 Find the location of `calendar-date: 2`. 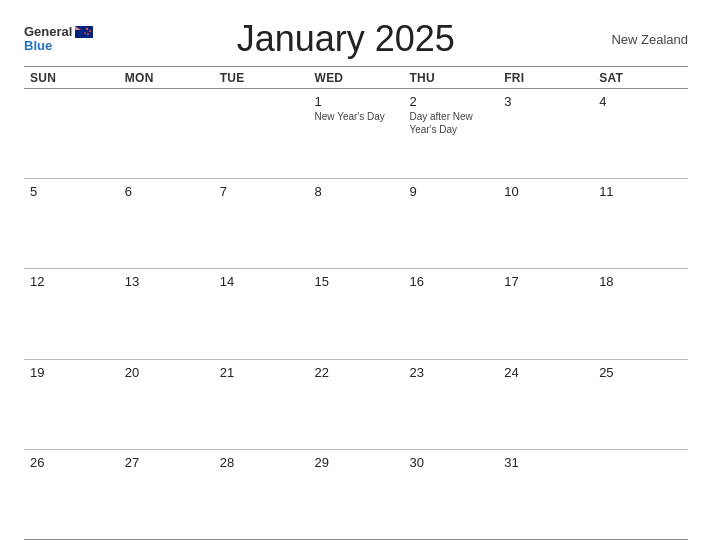

calendar-date: 2 is located at coordinates (450, 102).